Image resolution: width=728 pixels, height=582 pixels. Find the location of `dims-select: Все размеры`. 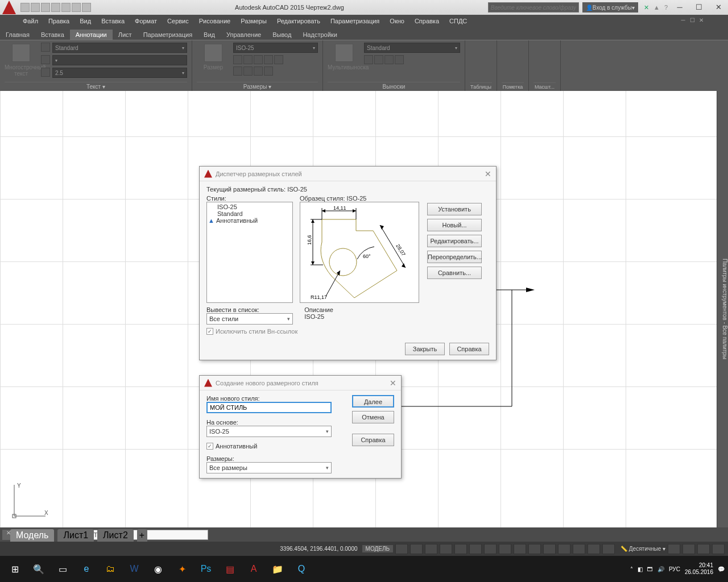

dims-select: Все размеры is located at coordinates (269, 468).